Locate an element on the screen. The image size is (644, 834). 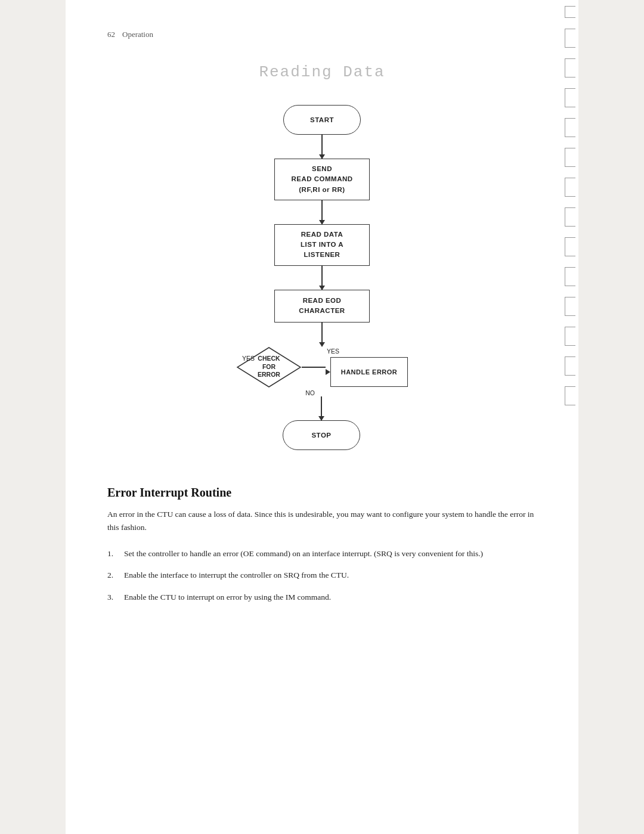
list-text-2: Enable the interface to interrupt the co… is located at coordinates (330, 575).